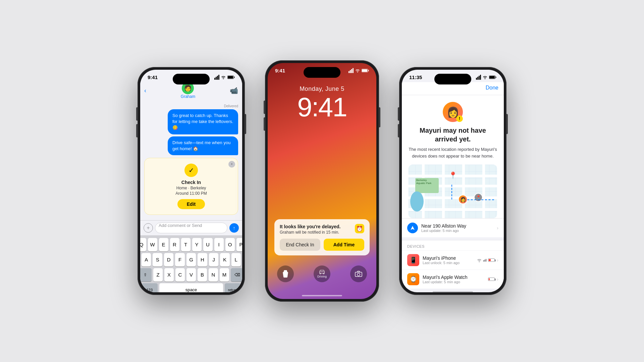 This screenshot has width=644, height=362. Describe the element at coordinates (164, 245) in the screenshot. I see `key-e: E` at that location.